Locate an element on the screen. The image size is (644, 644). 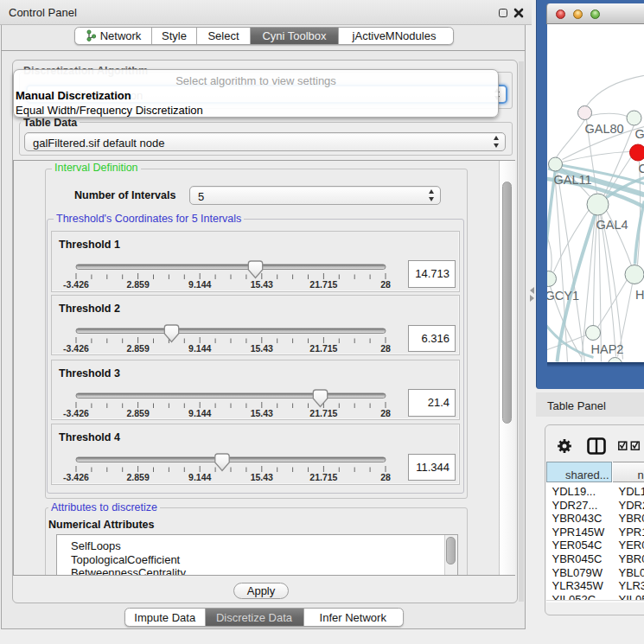
svg-text: GAL11 is located at coordinates (572, 180).